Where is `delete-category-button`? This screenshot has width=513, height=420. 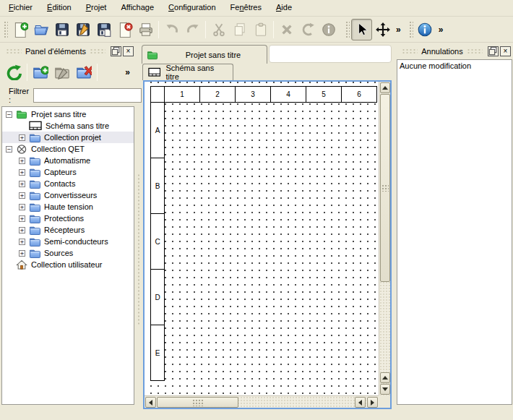
delete-category-button is located at coordinates (84, 72).